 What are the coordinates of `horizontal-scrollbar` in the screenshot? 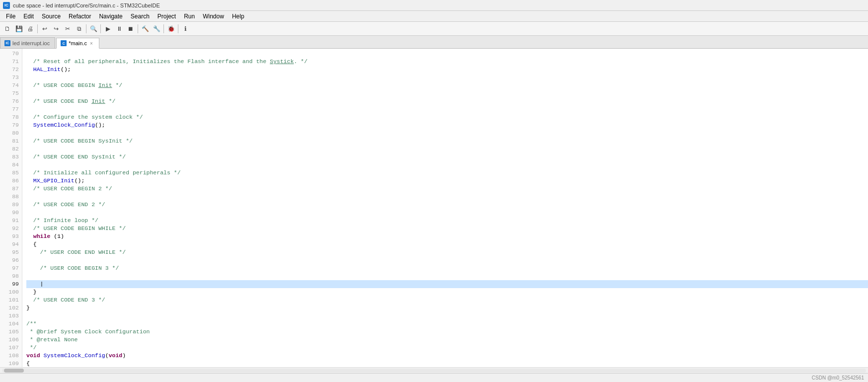 It's located at (434, 370).